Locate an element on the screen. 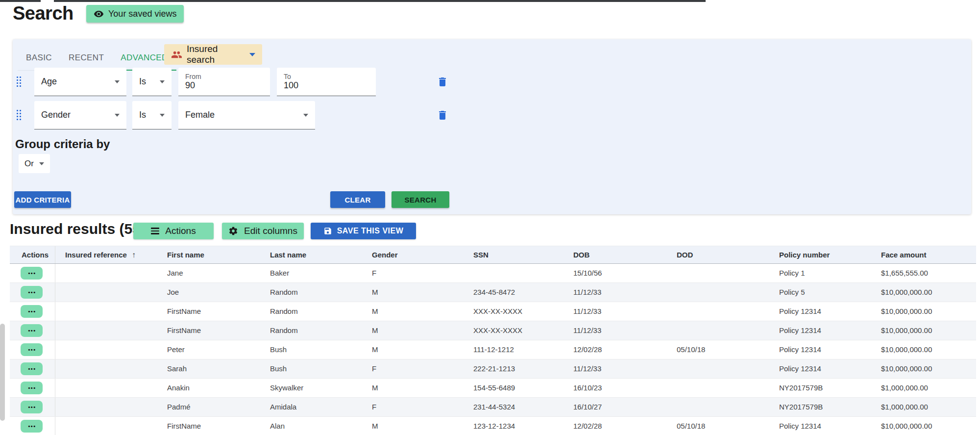  criteria-value-select: Female is located at coordinates (247, 115).